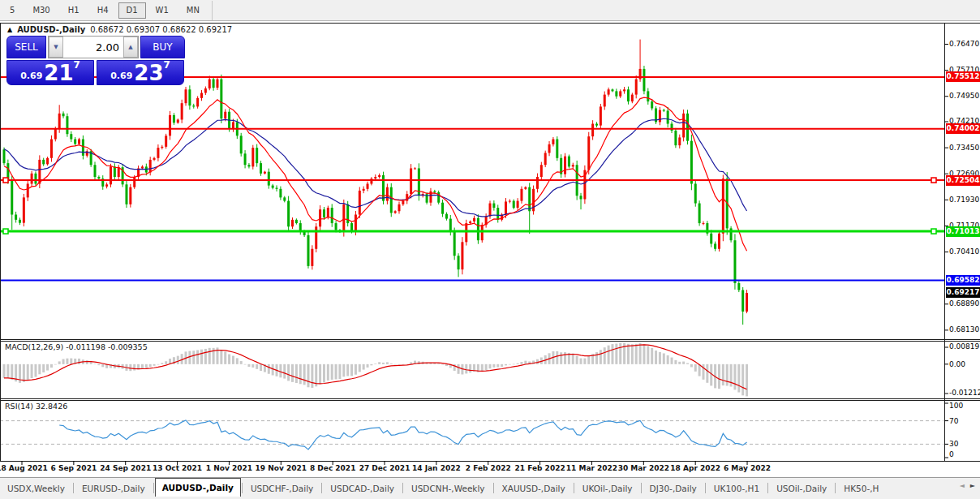 This screenshot has width=980, height=499. What do you see at coordinates (50, 73) in the screenshot?
I see `sell-price-display: 0.69 21 7` at bounding box center [50, 73].